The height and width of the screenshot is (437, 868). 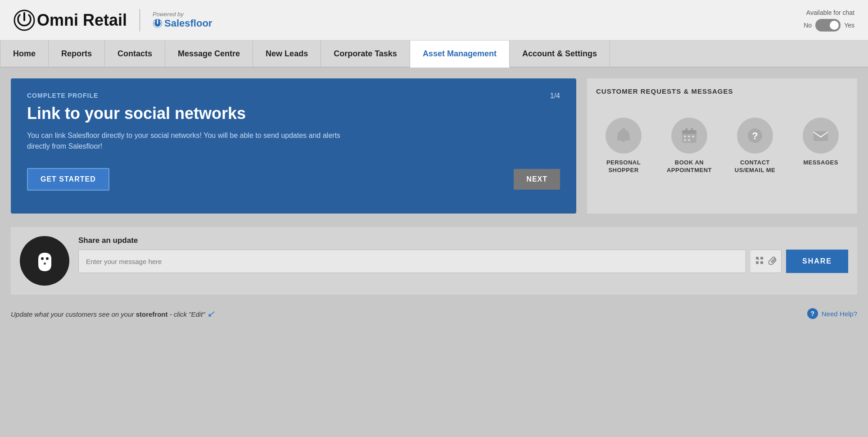 I want to click on salesfloor-logo: Salesfloor, so click(x=182, y=23).